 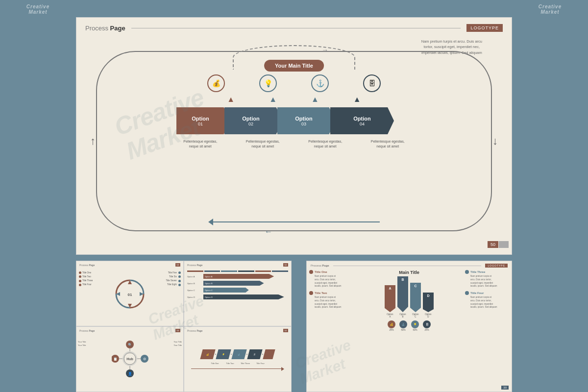 What do you see at coordinates (129, 295) in the screenshot?
I see `svg-text: 01` at bounding box center [129, 295].